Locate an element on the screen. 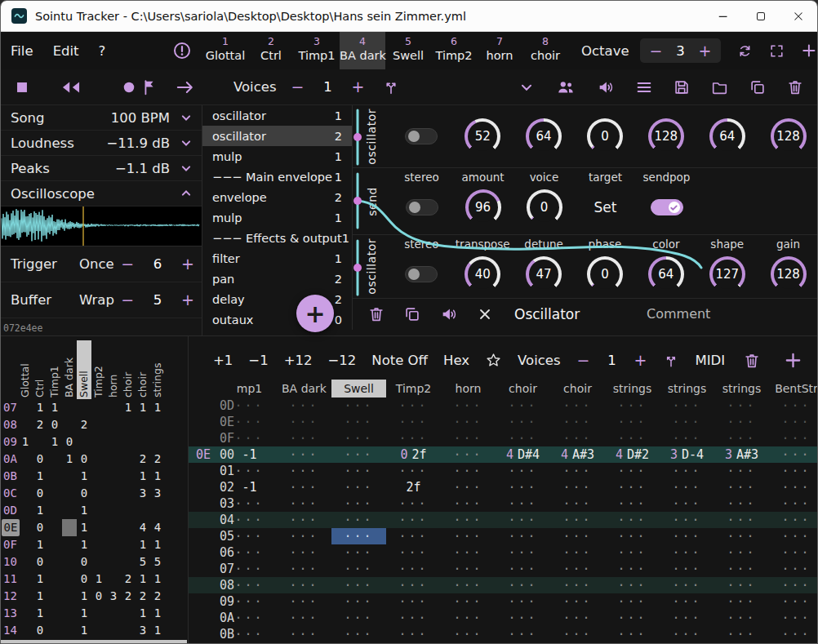 This screenshot has width=818, height=644. menu-edit: Edit is located at coordinates (66, 51).